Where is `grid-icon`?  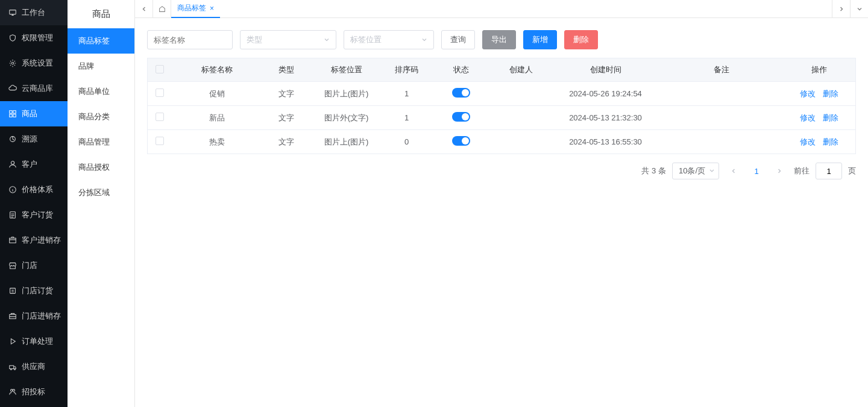
grid-icon is located at coordinates (13, 114).